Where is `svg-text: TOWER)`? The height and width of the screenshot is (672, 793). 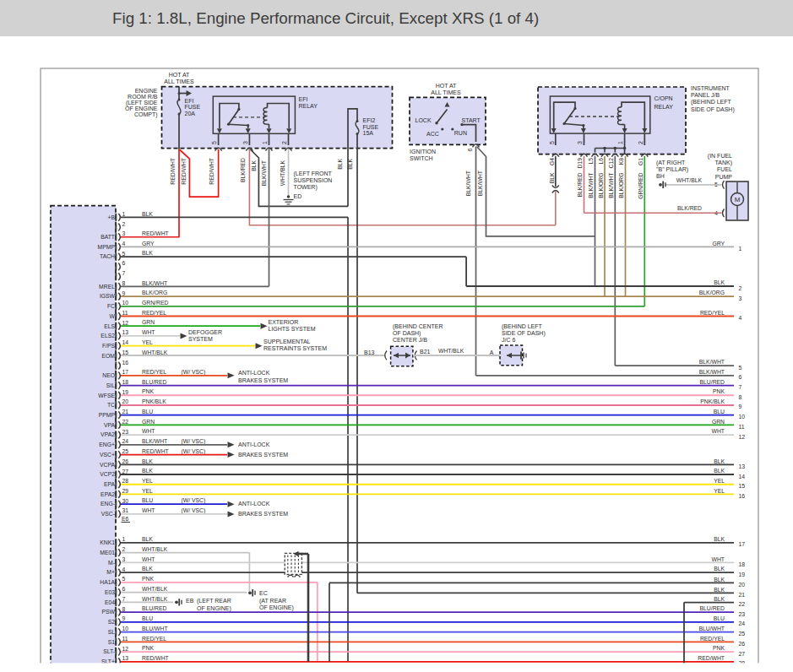 svg-text: TOWER) is located at coordinates (306, 187).